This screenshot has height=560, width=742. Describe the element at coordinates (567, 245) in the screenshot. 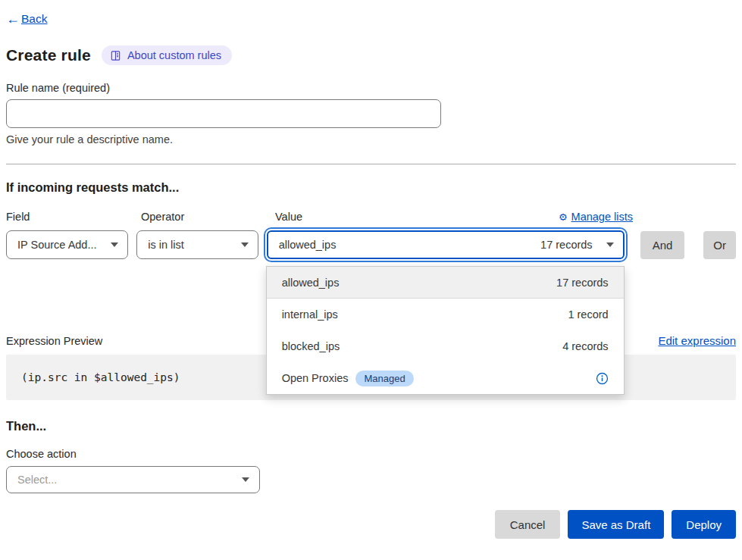

I see `value-select-count: 17 records` at that location.